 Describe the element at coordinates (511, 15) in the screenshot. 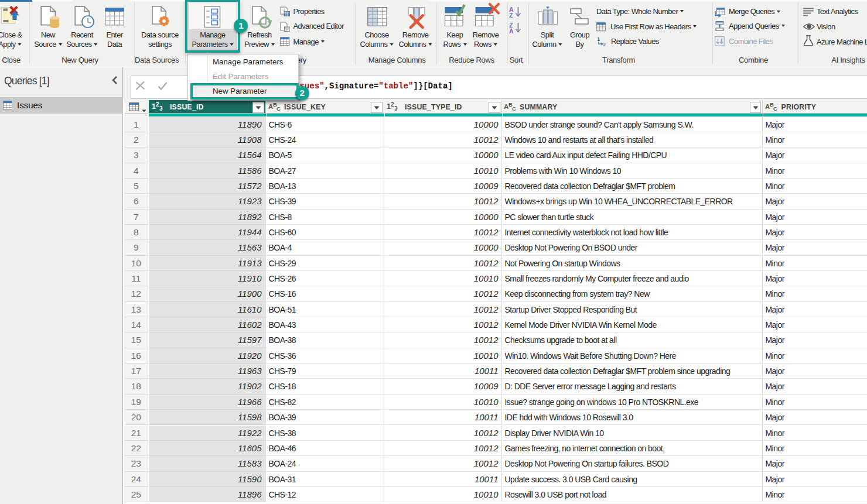

I see `svg-text: Z` at that location.